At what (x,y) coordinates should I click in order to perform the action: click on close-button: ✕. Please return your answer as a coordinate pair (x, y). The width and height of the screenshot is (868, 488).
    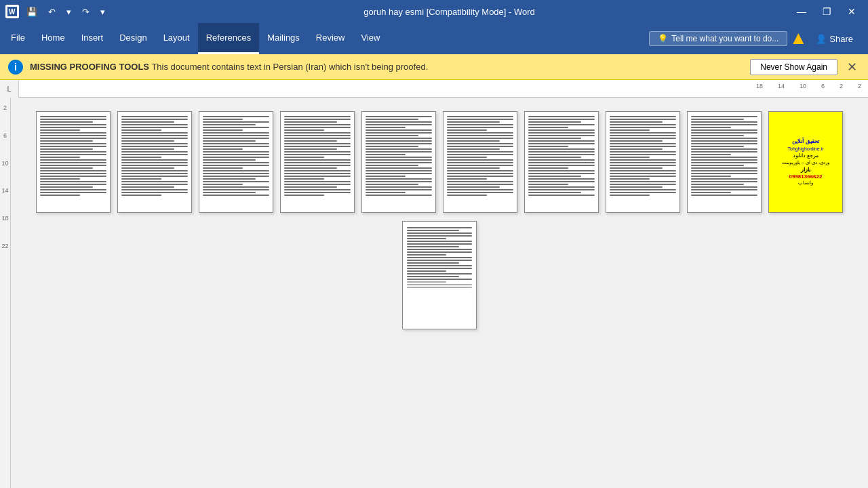
    Looking at the image, I should click on (852, 12).